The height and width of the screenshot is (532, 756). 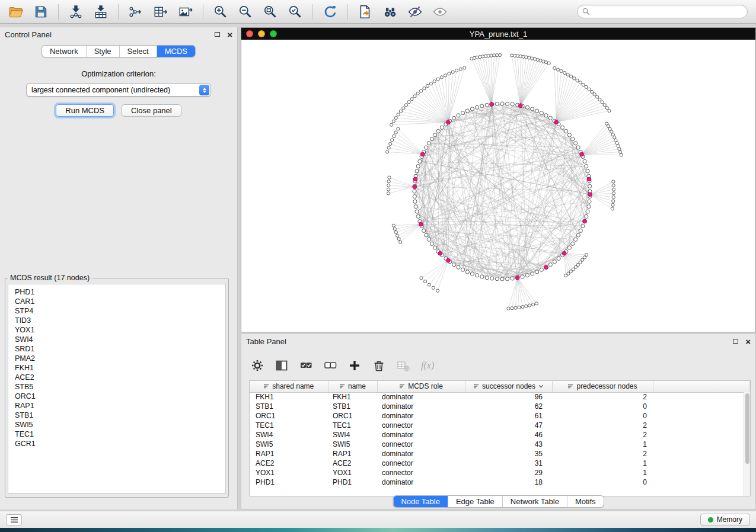 What do you see at coordinates (120, 396) in the screenshot?
I see `mcds-result-item: ORC1` at bounding box center [120, 396].